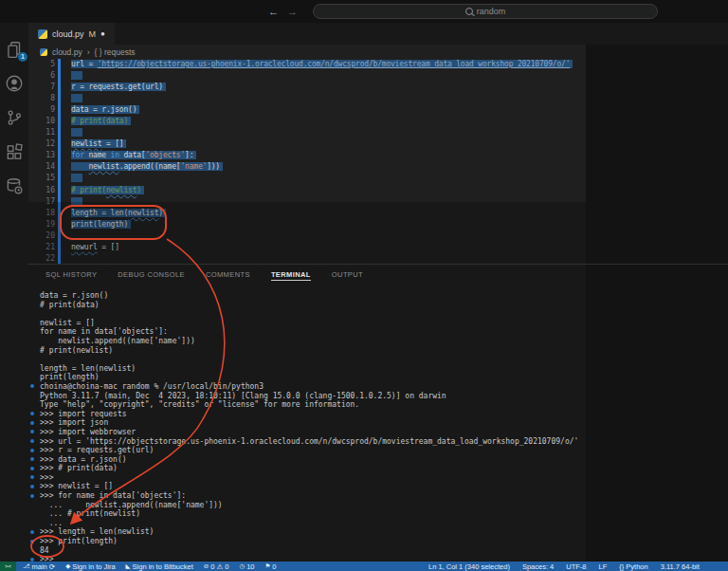  What do you see at coordinates (307, 414) in the screenshot?
I see `terminal-line: >>> import requests` at bounding box center [307, 414].